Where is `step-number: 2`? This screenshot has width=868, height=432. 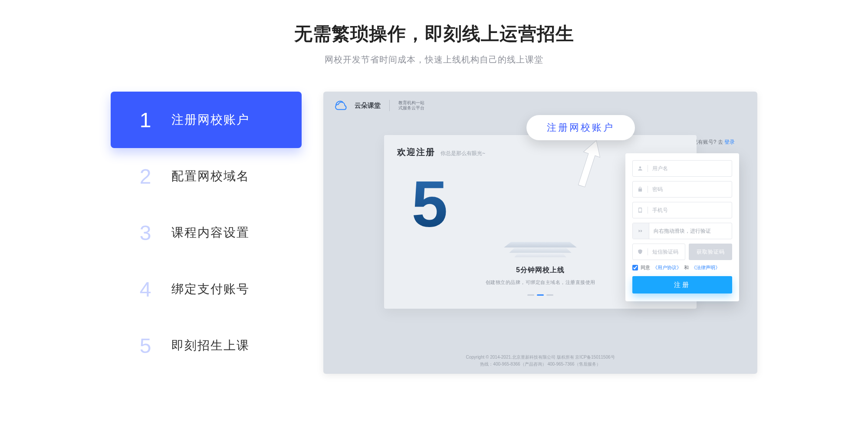 step-number: 2 is located at coordinates (145, 176).